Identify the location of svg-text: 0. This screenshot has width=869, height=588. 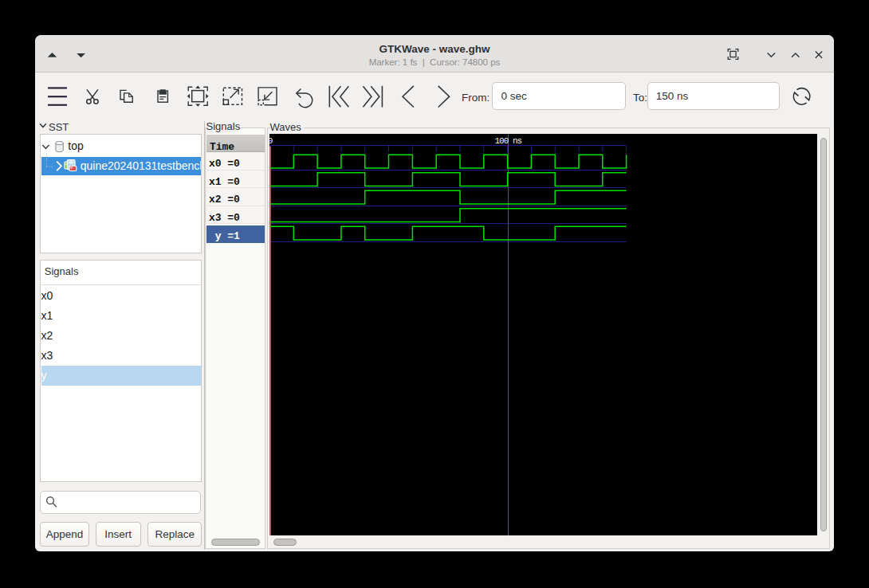
(270, 141).